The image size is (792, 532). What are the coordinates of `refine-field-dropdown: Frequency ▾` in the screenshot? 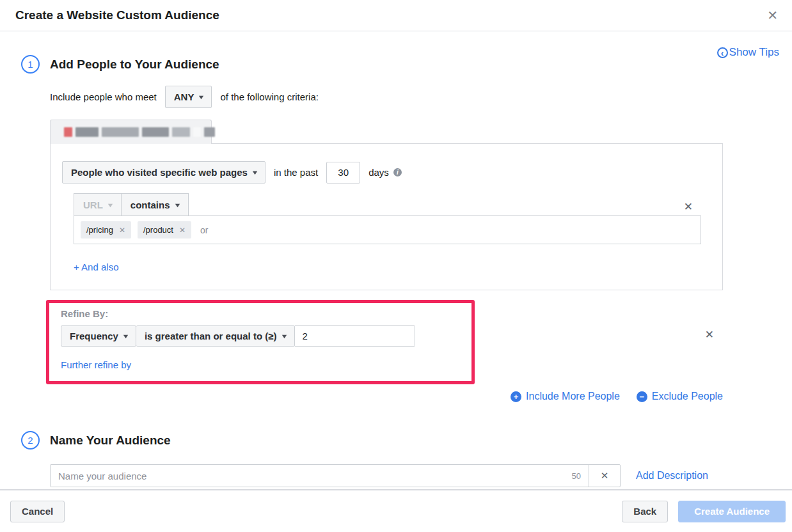 It's located at (99, 336).